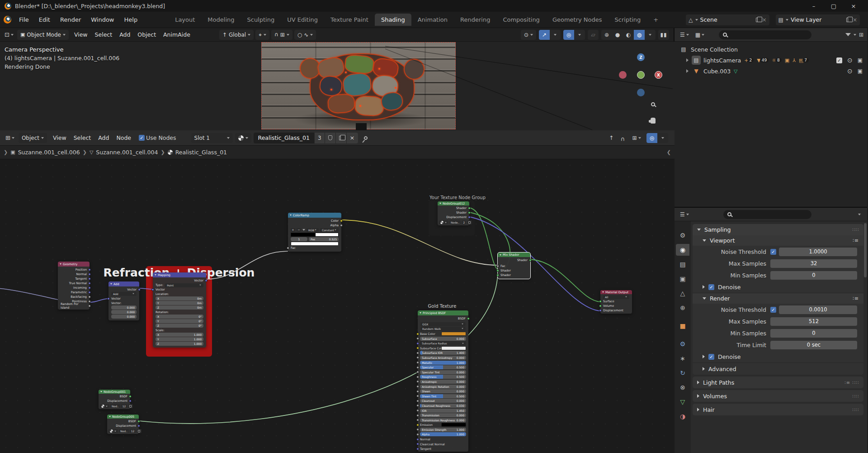 Image resolution: width=868 pixels, height=453 pixels. What do you see at coordinates (443, 339) in the screenshot?
I see `principled-row-subsurface: Subsurface0.000` at bounding box center [443, 339].